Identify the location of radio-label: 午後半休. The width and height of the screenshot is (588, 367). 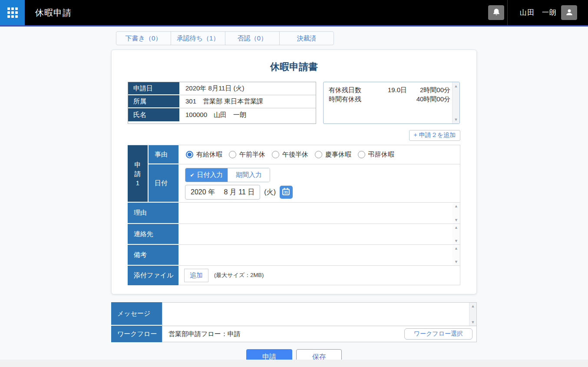
(295, 155).